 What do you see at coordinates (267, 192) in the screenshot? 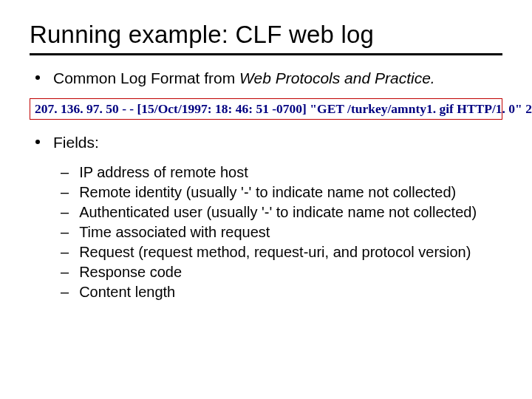
I see `field-text: Remote identity (usually '-' to indicate…` at bounding box center [267, 192].